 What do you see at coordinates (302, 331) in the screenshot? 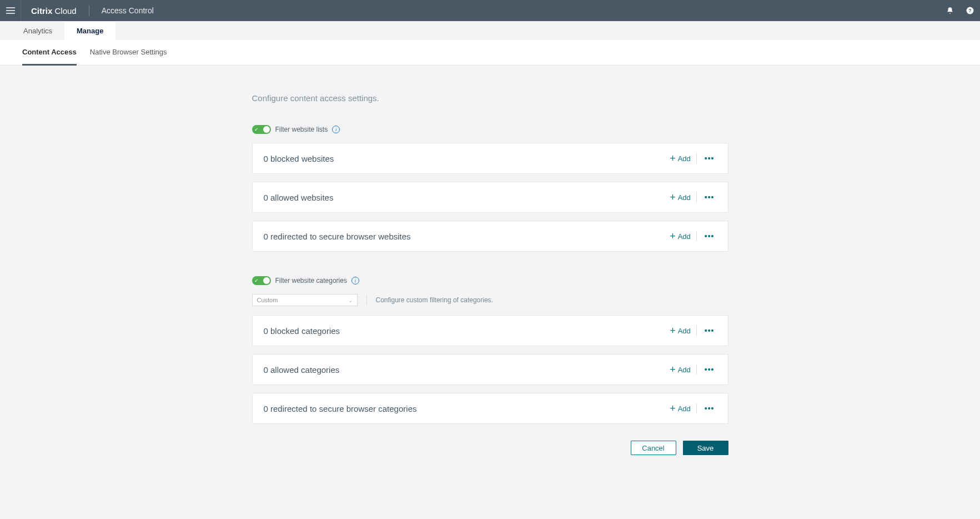
I see `card-title: 0 blocked categories` at bounding box center [302, 331].